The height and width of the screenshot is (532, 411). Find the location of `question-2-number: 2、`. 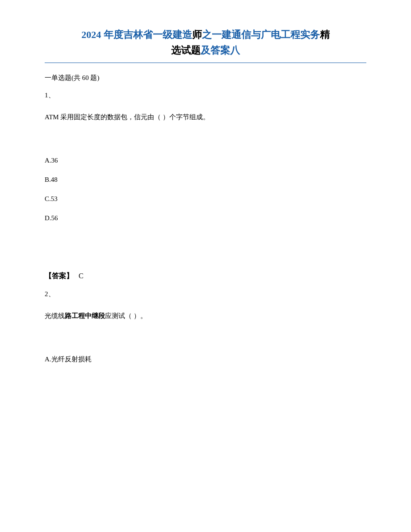

question-2-number: 2、 is located at coordinates (206, 294).